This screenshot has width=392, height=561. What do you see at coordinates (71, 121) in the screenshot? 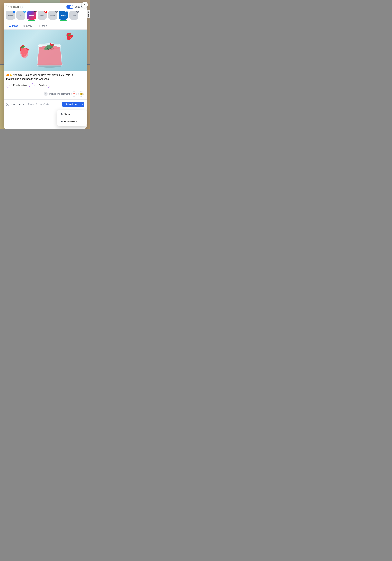
I see `publish-now-label: Publish now` at bounding box center [71, 121].